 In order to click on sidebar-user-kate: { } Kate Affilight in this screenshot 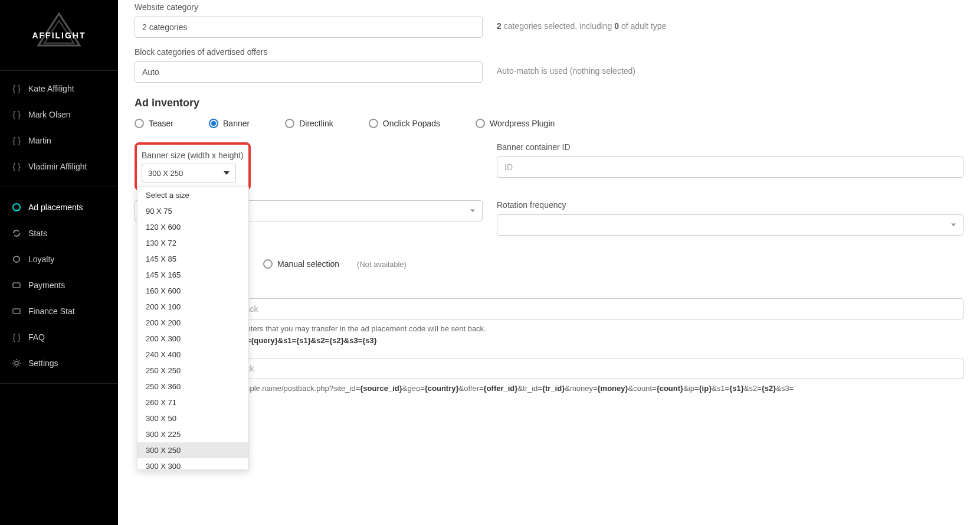, I will do `click(59, 89)`.